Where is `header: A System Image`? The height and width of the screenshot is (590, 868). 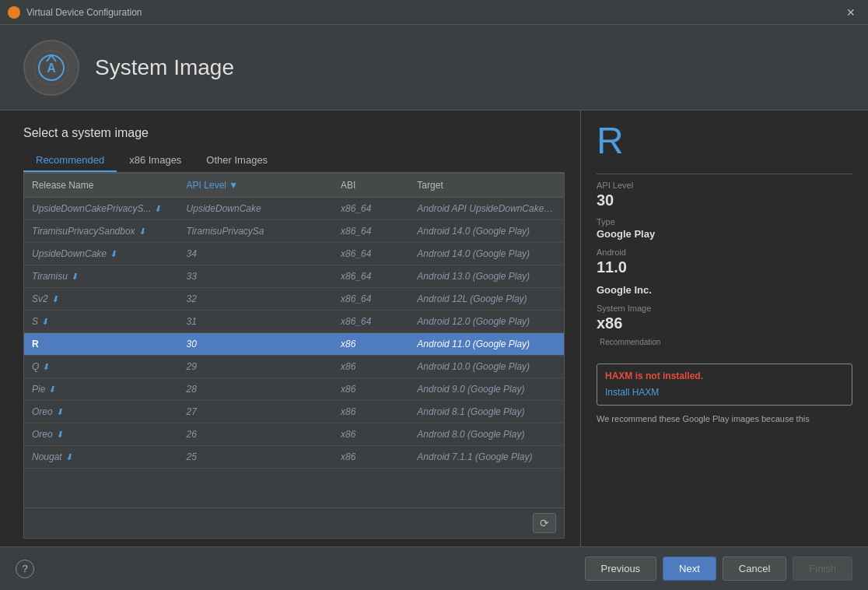
header: A System Image is located at coordinates (434, 68).